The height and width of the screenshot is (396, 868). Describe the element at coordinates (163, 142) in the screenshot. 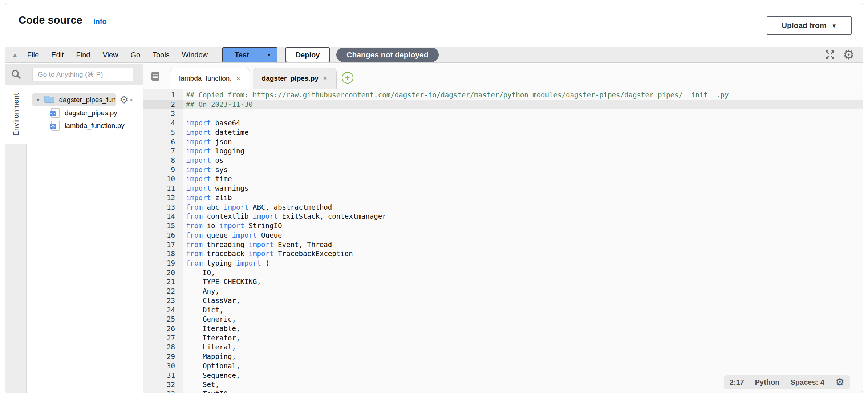

I see `line-number: 6` at that location.